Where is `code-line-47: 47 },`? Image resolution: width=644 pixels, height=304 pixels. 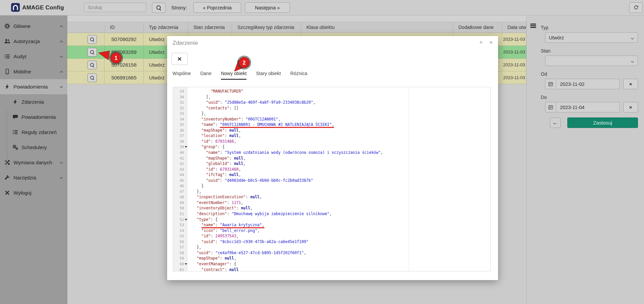 code-line-47: 47 }, is located at coordinates (332, 192).